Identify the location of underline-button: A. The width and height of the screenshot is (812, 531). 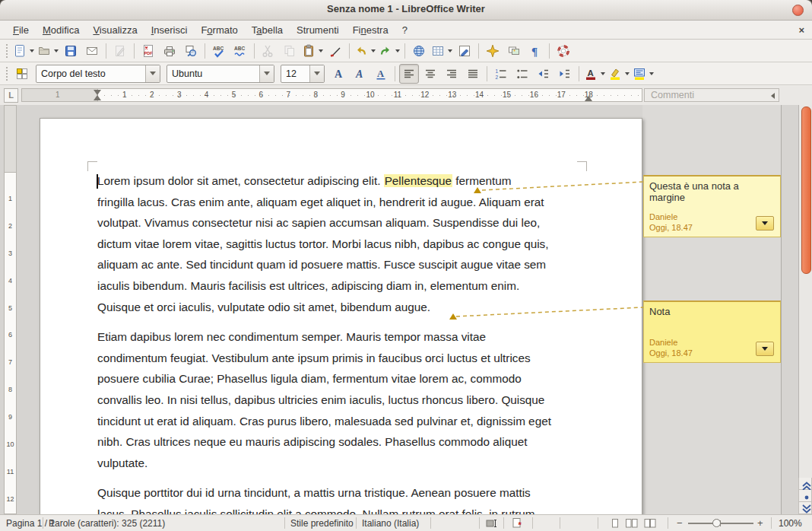
(381, 74).